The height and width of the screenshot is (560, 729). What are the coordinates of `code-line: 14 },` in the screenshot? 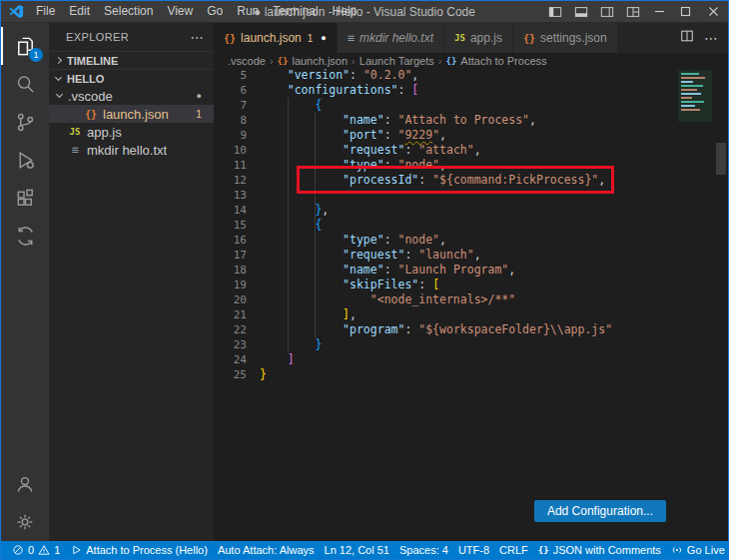 It's located at (463, 210).